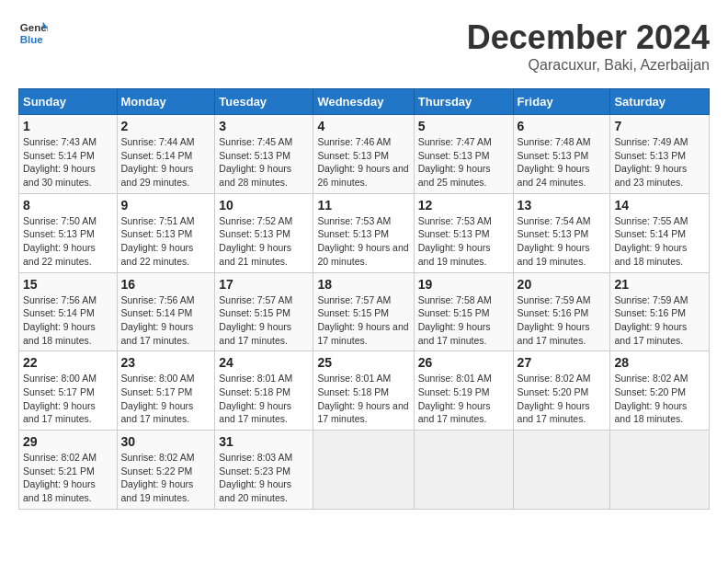 This screenshot has width=728, height=563. I want to click on calendar-day-cell: 21 Sunrise: 7:59 AMSunset: 5:16 PMDaylig…, so click(660, 312).